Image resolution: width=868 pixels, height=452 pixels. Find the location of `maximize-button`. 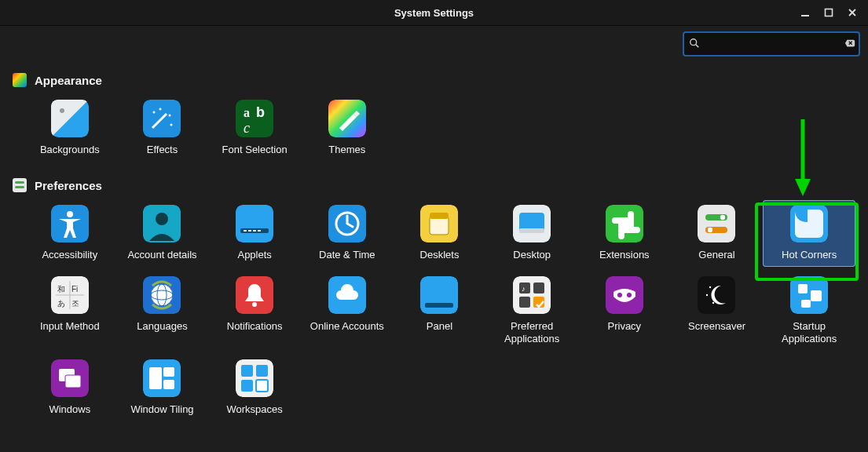

maximize-button is located at coordinates (829, 13).